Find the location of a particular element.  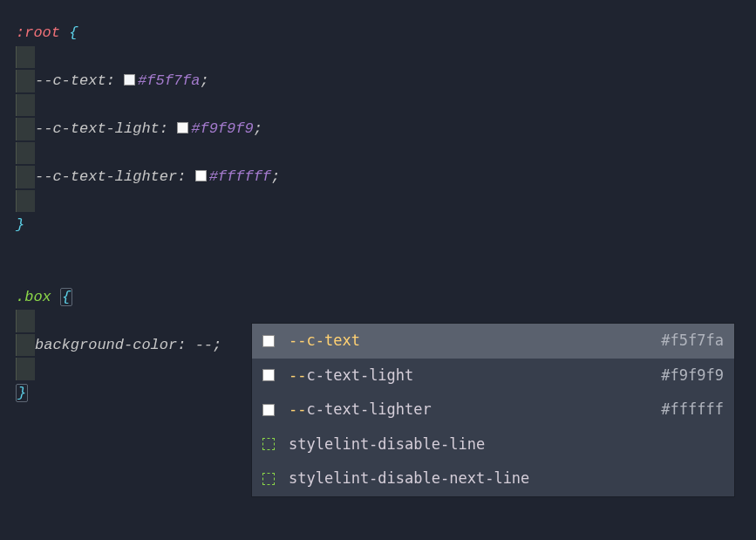

hex-value: #f9f9f9 is located at coordinates (221, 129).